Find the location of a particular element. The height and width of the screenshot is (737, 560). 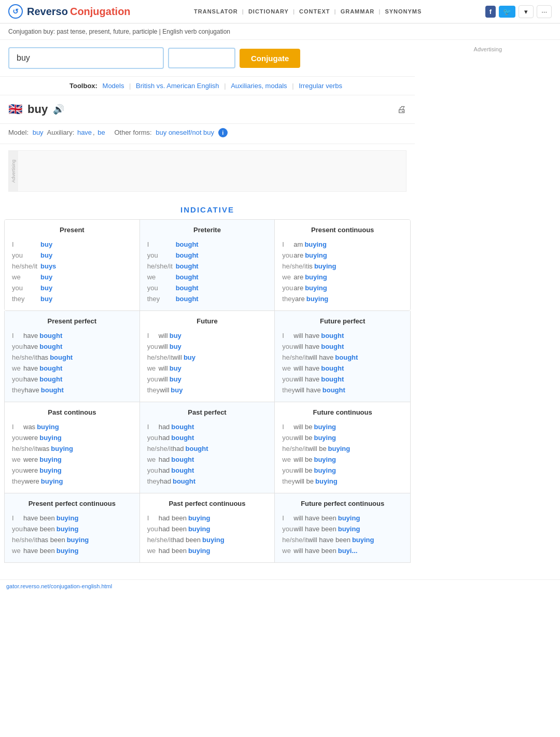

sound-icon: 🔊 is located at coordinates (59, 109).